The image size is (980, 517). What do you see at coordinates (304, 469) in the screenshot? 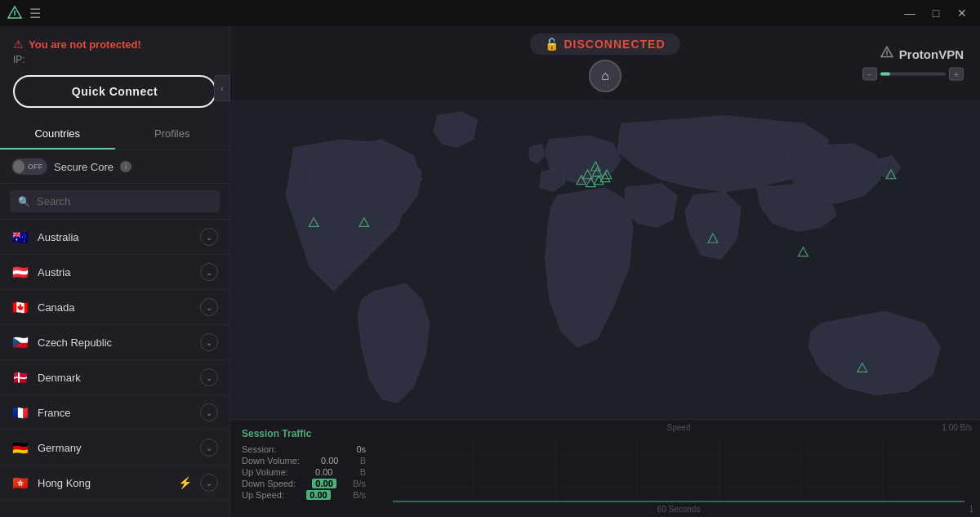
I see `stats-panel: Session Traffic Session: 0s Down Volume:…` at bounding box center [304, 469].